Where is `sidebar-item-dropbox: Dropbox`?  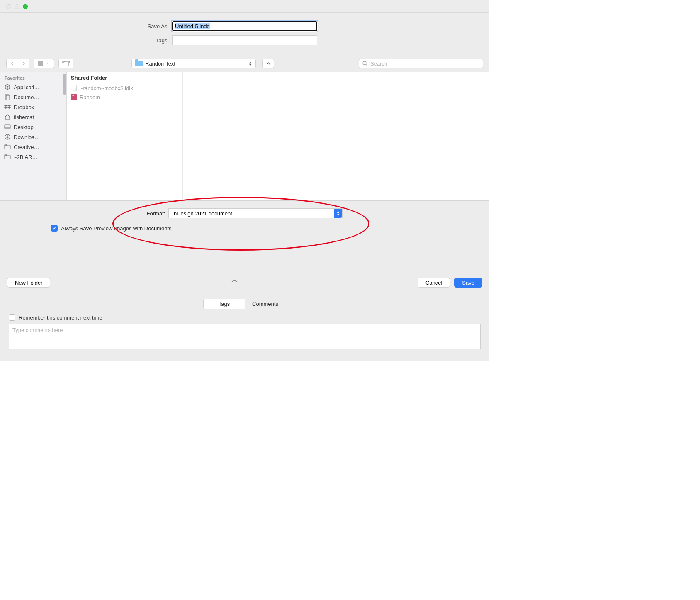 sidebar-item-dropbox: Dropbox is located at coordinates (33, 107).